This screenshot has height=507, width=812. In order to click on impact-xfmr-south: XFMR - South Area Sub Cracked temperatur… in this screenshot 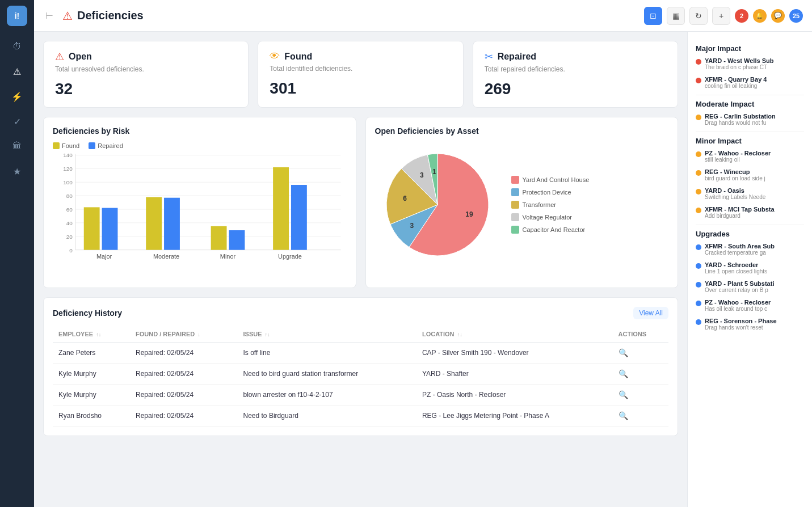, I will do `click(750, 250)`.